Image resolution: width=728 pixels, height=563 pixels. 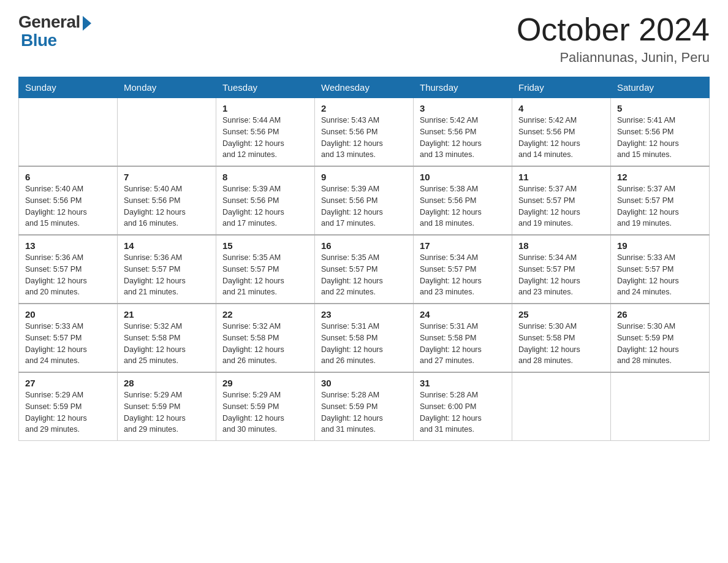 What do you see at coordinates (265, 245) in the screenshot?
I see `day-number: 15` at bounding box center [265, 245].